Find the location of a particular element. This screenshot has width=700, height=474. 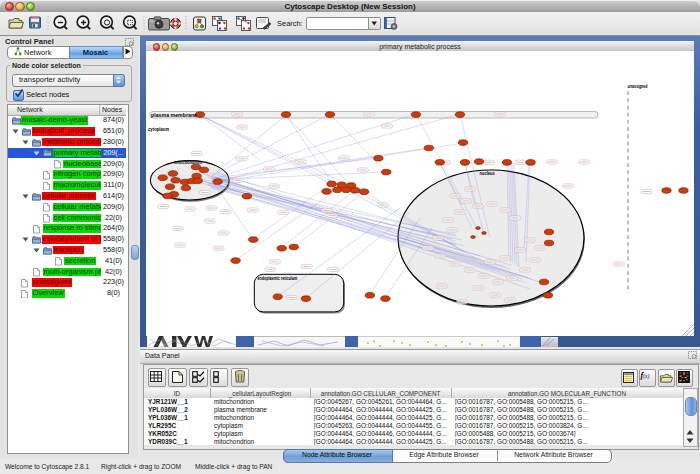

svg-text: endoplasmic reticulum is located at coordinates (277, 278).